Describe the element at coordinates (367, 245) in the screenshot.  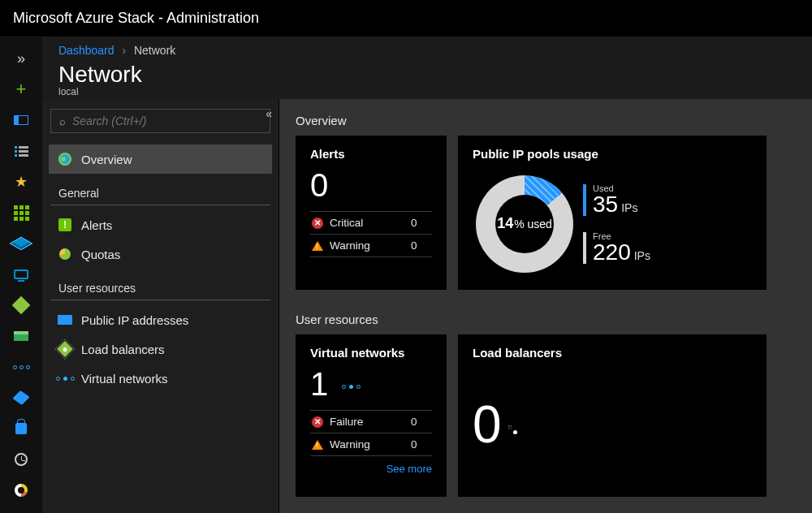
I see `alerts-warning-label: Warning` at that location.